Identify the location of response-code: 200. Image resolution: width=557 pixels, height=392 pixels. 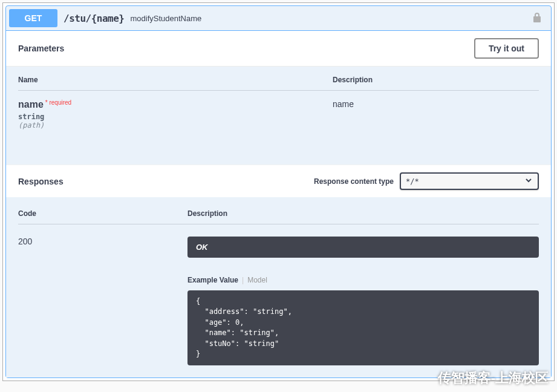
(25, 241).